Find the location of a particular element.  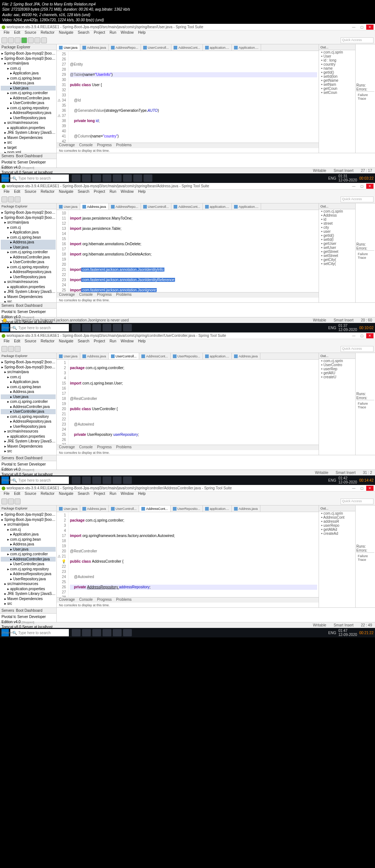

outline-item: • user is located at coordinates (337, 232).